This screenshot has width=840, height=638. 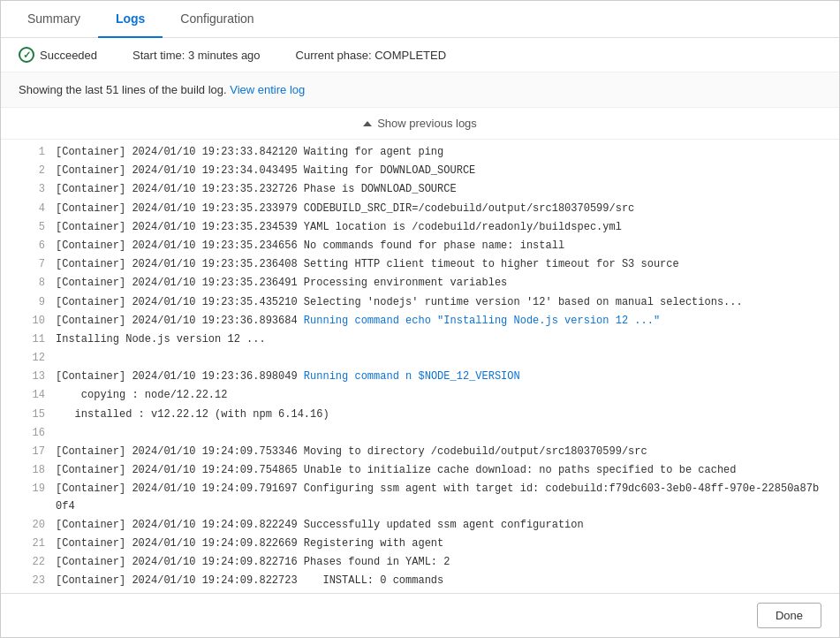 I want to click on line-number: 20, so click(x=32, y=525).